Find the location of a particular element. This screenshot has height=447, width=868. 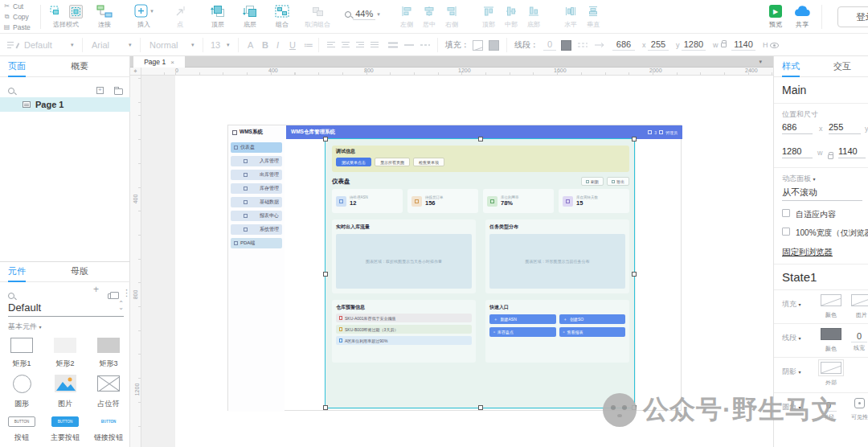

fill-color-swatch: 颜色 is located at coordinates (831, 307).